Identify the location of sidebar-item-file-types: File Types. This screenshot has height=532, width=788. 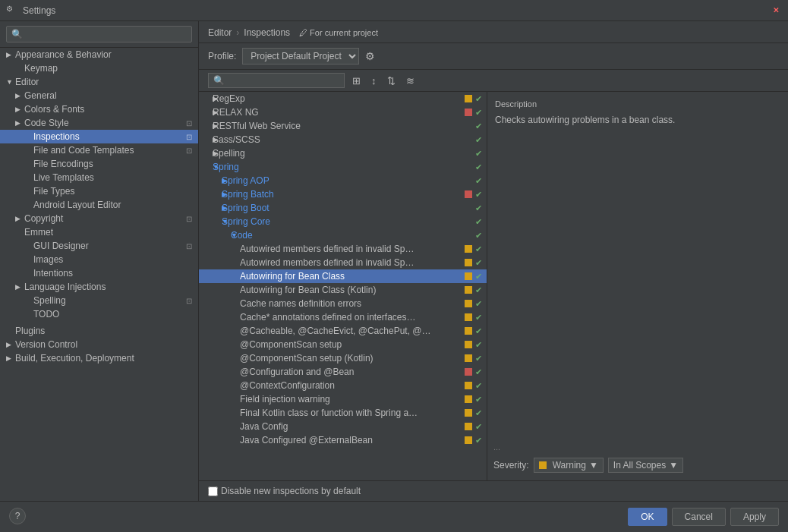
(99, 191).